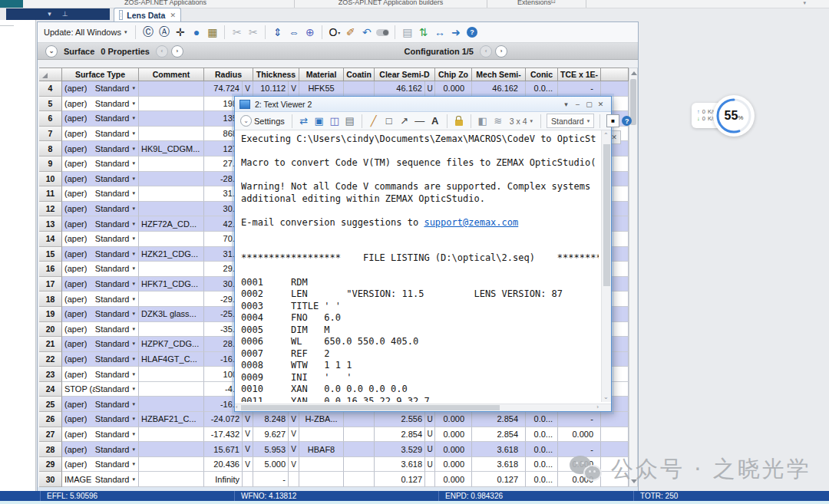 This screenshot has width=829, height=504. I want to click on configuration-prev-icon: ‹, so click(486, 51).